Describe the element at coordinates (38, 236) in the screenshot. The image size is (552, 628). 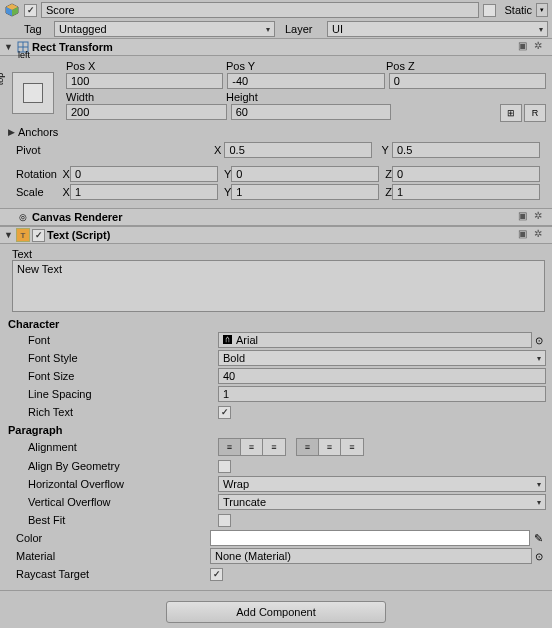
I see `text-enabled-checkbox` at that location.